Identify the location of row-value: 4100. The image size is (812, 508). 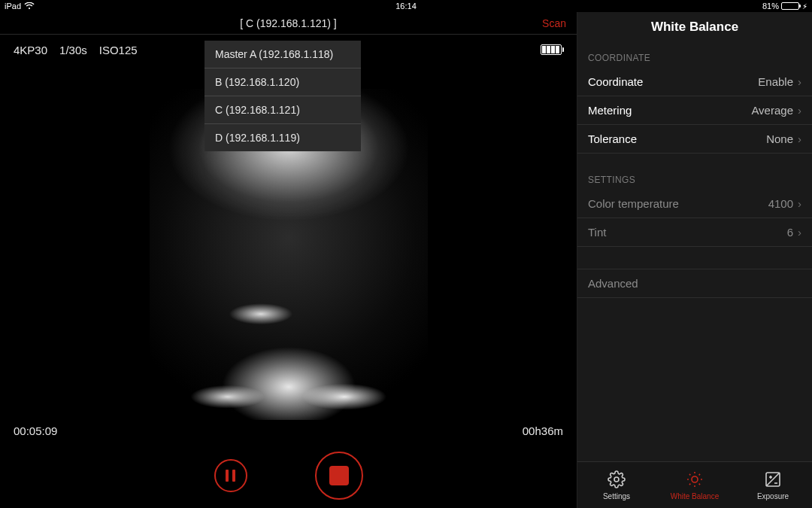
(780, 203).